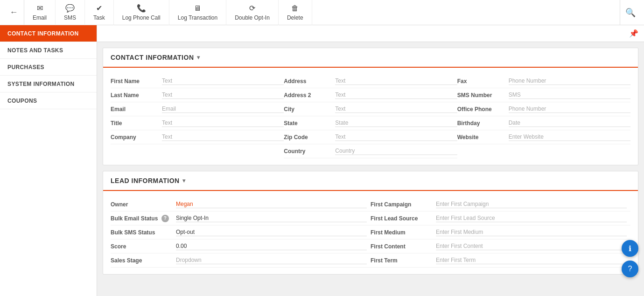 This screenshot has height=296, width=644. Describe the element at coordinates (483, 109) in the screenshot. I see `field-label-office-phone: Office Phone` at that location.